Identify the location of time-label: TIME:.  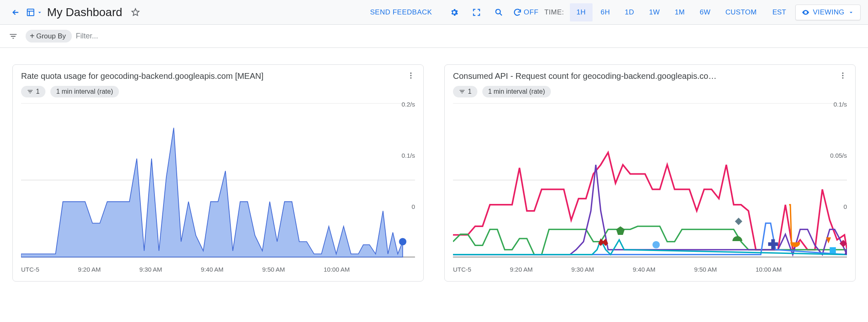
(554, 12).